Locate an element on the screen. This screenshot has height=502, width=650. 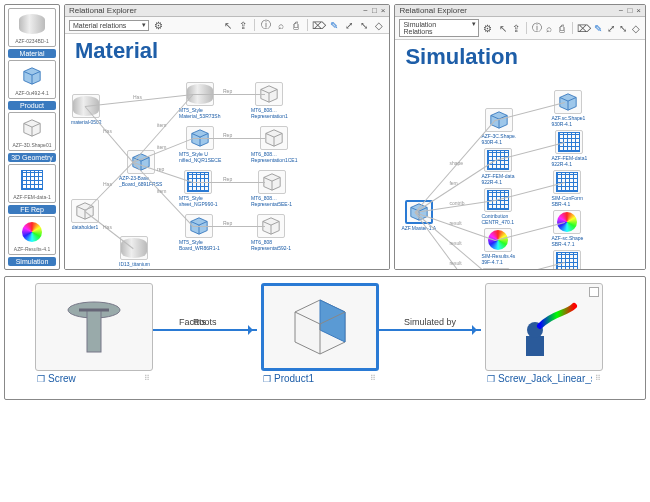
cube-outline-icon is located at coordinates (32, 128).